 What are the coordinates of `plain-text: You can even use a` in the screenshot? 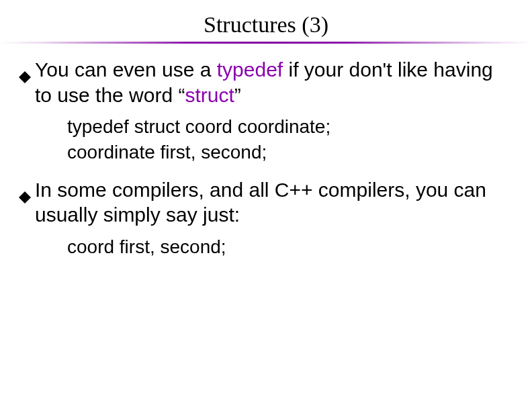 It's located at (126, 70).